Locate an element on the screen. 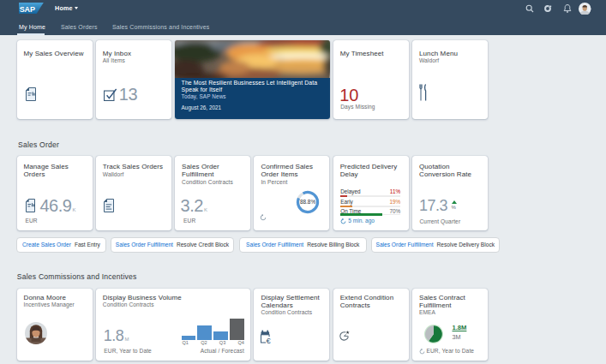 The width and height of the screenshot is (606, 364). svg-text: 88.8% is located at coordinates (308, 202).